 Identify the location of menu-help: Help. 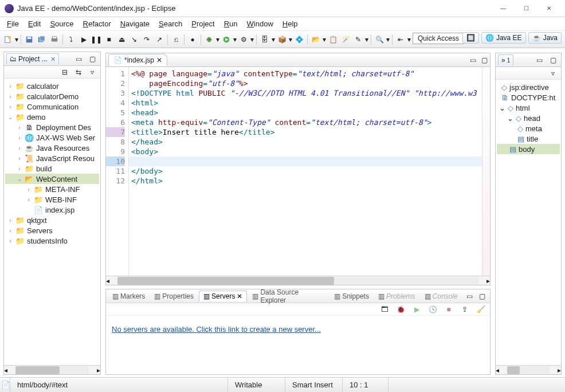
(290, 24).